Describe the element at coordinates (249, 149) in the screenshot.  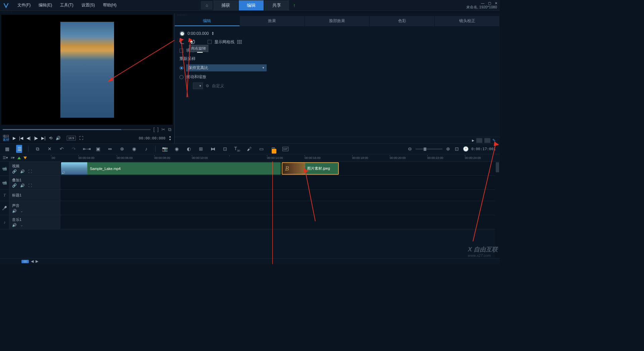
I see `tool-paint: 🖌` at that location.